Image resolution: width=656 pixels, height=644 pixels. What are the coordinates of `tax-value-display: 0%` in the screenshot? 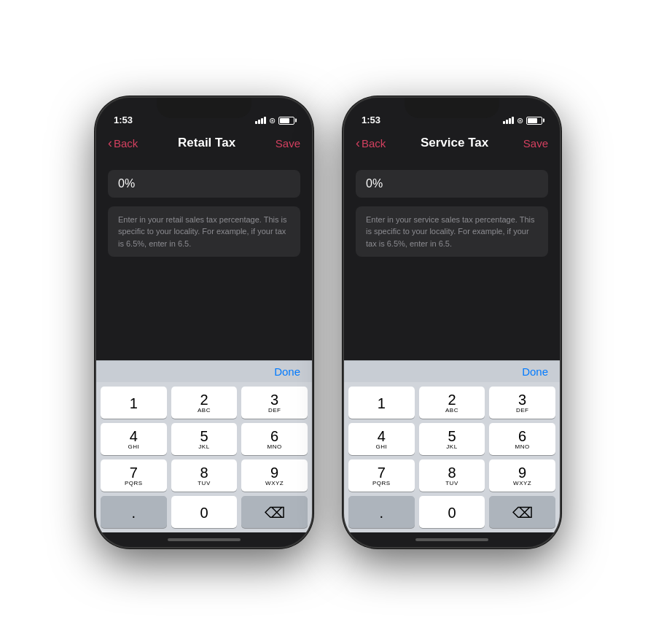 It's located at (204, 184).